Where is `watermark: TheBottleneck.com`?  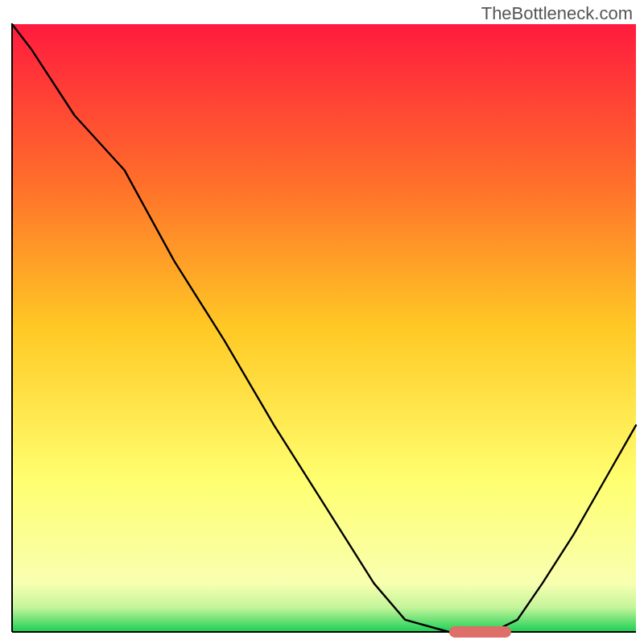
watermark: TheBottleneck.com is located at coordinates (557, 14).